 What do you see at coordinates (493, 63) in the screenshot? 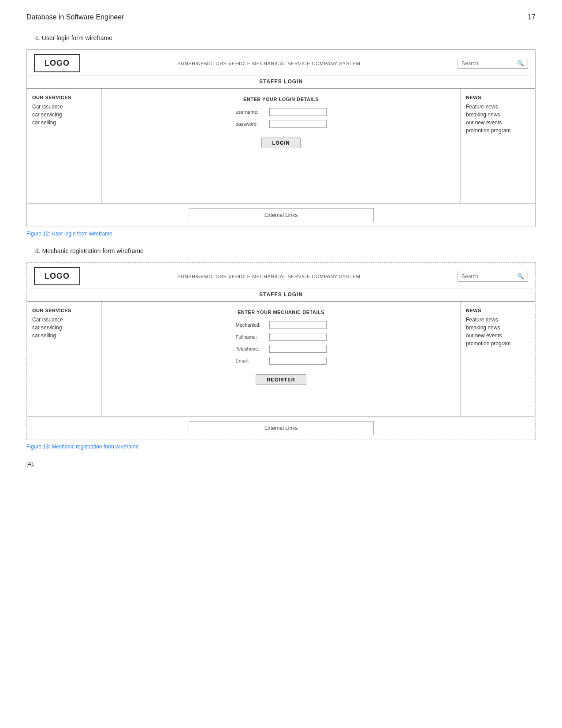
I see `search-box-login: 🔍` at bounding box center [493, 63].